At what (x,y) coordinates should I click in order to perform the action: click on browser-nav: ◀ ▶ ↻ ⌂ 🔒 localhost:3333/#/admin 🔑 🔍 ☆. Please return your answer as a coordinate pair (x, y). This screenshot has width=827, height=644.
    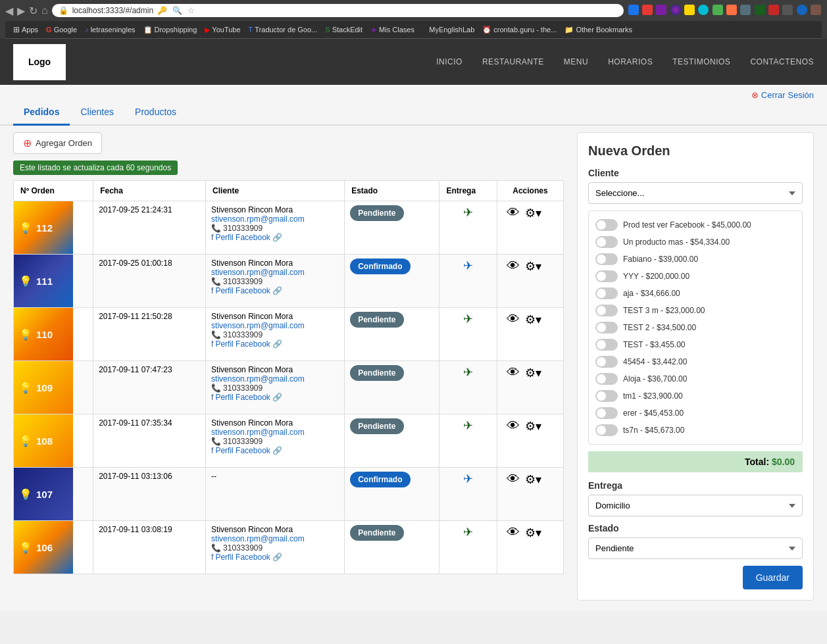
    Looking at the image, I should click on (413, 11).